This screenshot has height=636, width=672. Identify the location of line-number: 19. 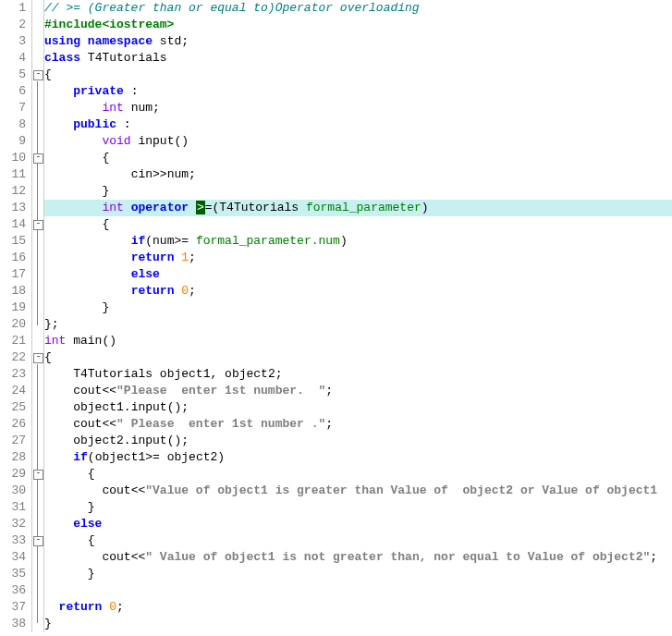
(13, 308).